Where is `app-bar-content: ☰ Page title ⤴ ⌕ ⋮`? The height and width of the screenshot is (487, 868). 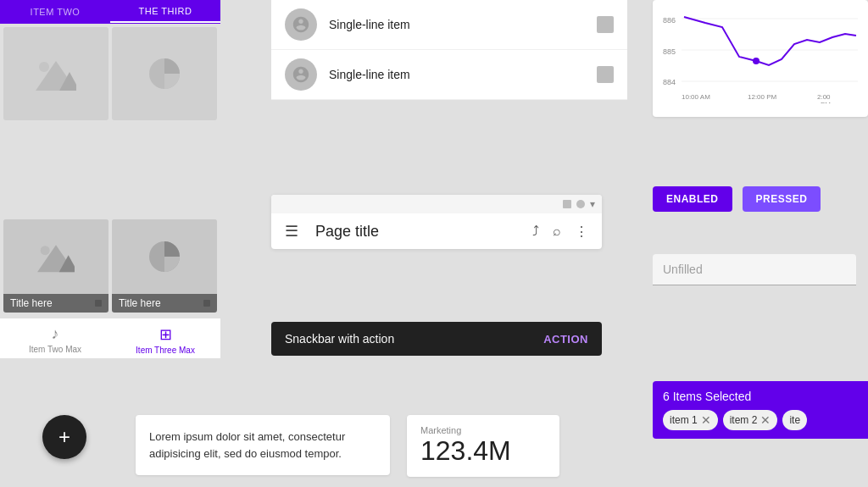
app-bar-content: ☰ Page title ⤴ ⌕ ⋮ is located at coordinates (437, 231).